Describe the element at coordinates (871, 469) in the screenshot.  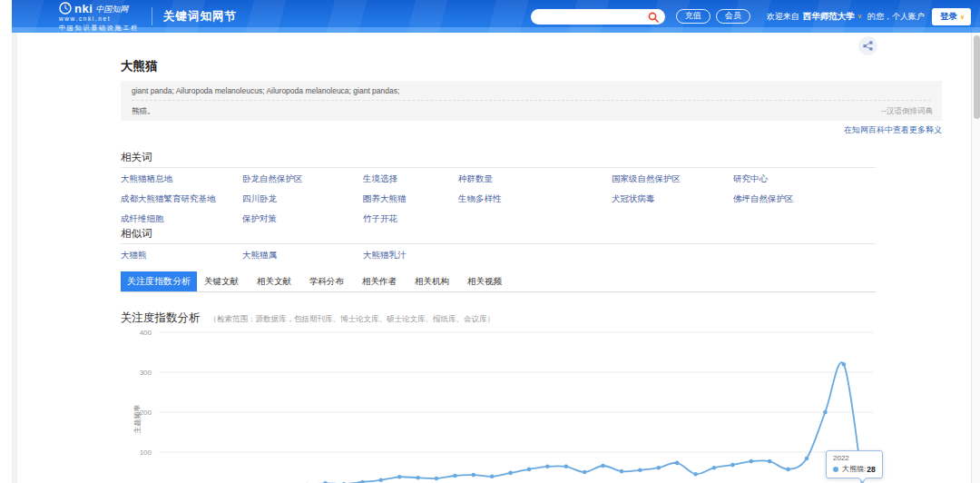
I see `tooltip-value: 28` at that location.